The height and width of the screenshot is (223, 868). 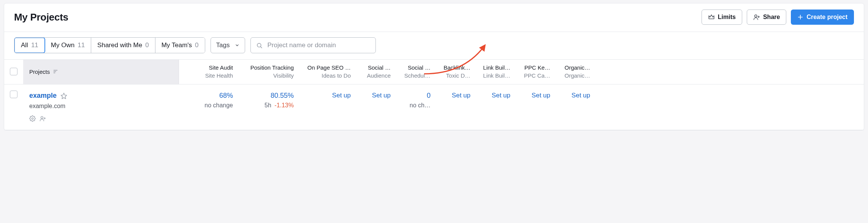 What do you see at coordinates (33, 119) in the screenshot?
I see `gear-icon` at bounding box center [33, 119].